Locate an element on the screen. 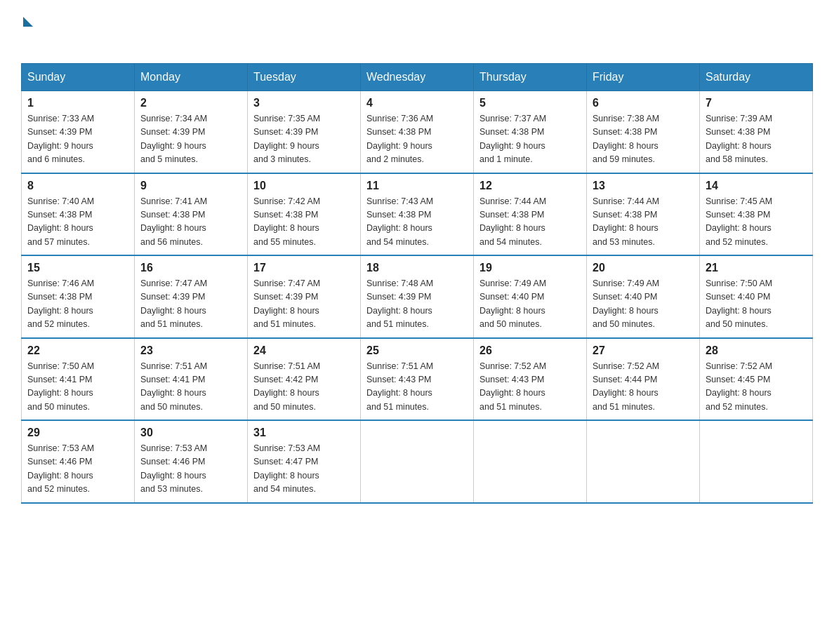 This screenshot has width=834, height=644. day-number: 31 is located at coordinates (304, 433).